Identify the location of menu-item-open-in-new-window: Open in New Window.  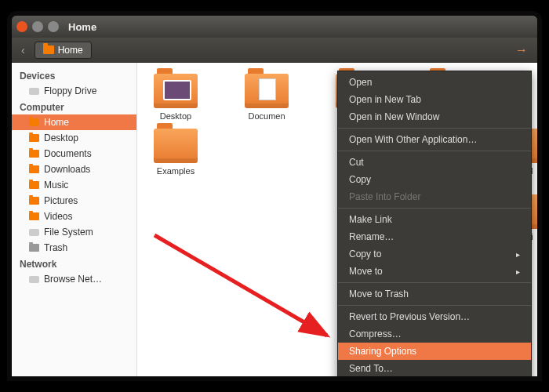
(434, 117).